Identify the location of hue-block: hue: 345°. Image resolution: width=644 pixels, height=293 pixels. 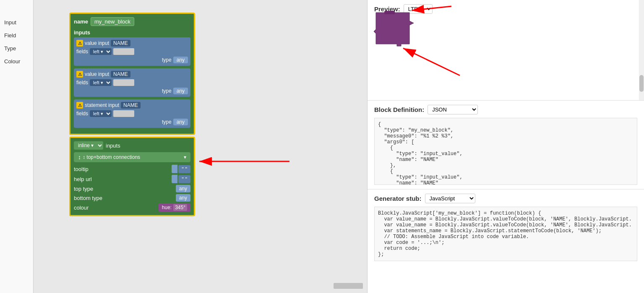
(175, 207).